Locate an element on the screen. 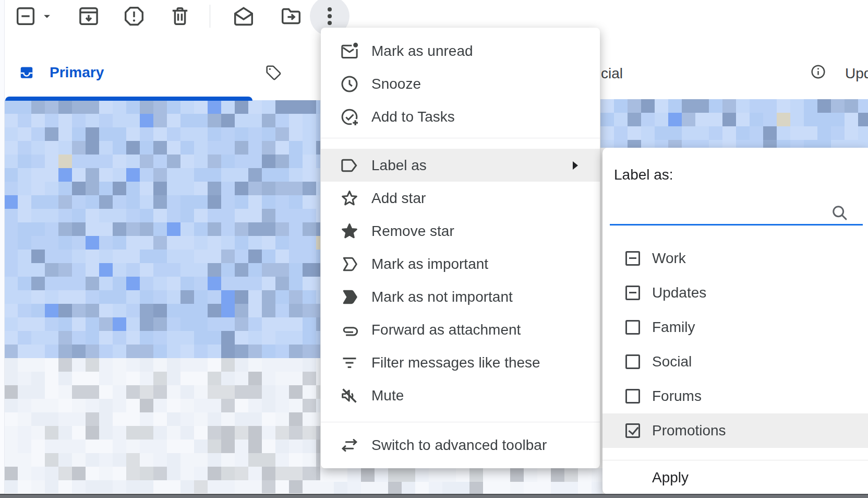  menu-item-switch-advanced-toolbar: Switch to advanced toolbar is located at coordinates (460, 445).